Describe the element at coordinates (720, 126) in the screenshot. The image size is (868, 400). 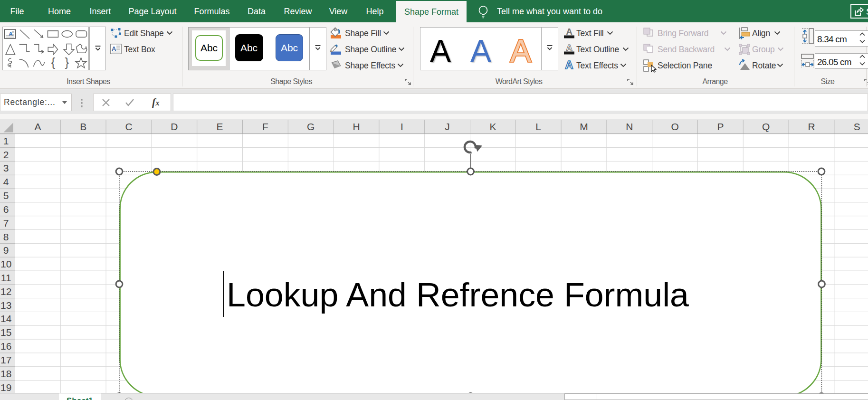
I see `svg-text: P` at that location.